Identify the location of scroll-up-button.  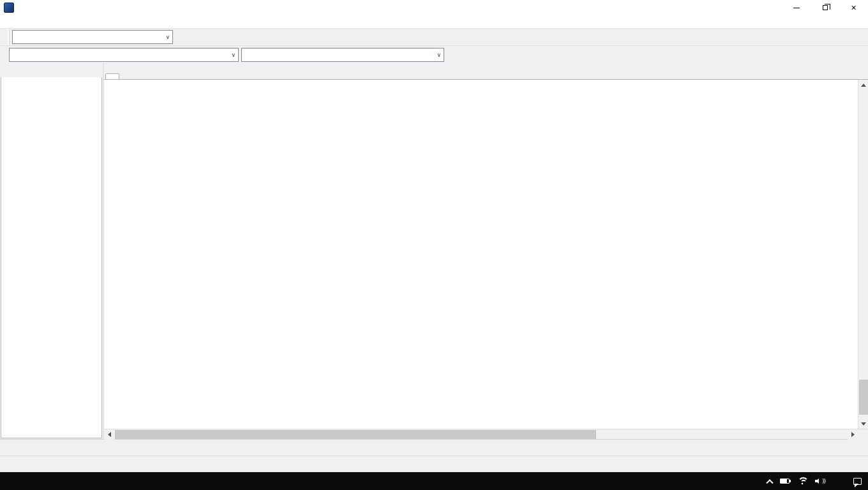
(863, 85).